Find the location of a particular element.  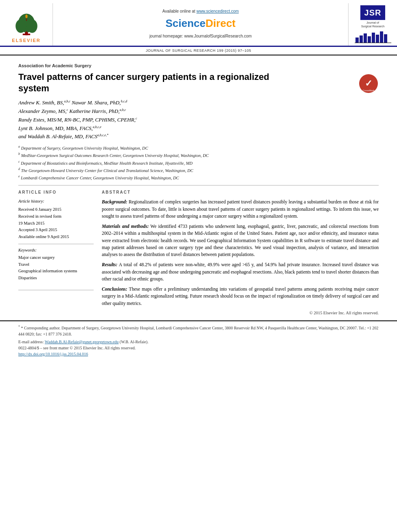

results-text: A total of 48.2% of patients were non-wh… is located at coordinates (240, 272).